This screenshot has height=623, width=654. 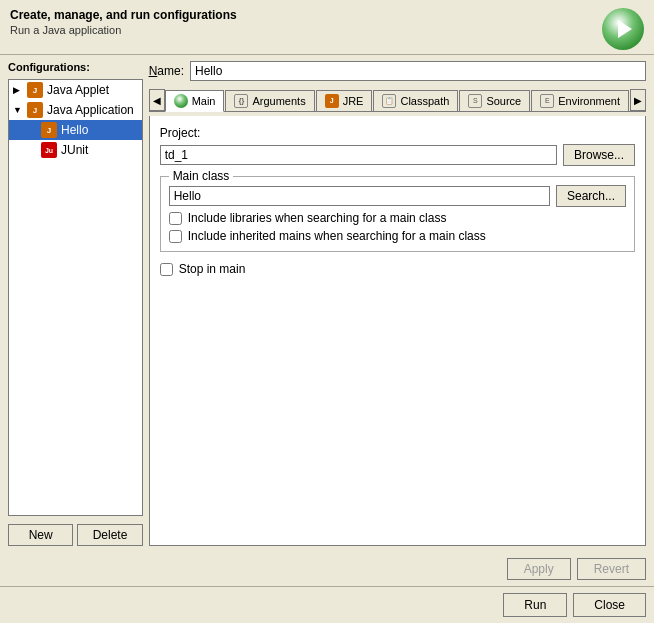 I want to click on main-class-row: Search..., so click(x=398, y=196).